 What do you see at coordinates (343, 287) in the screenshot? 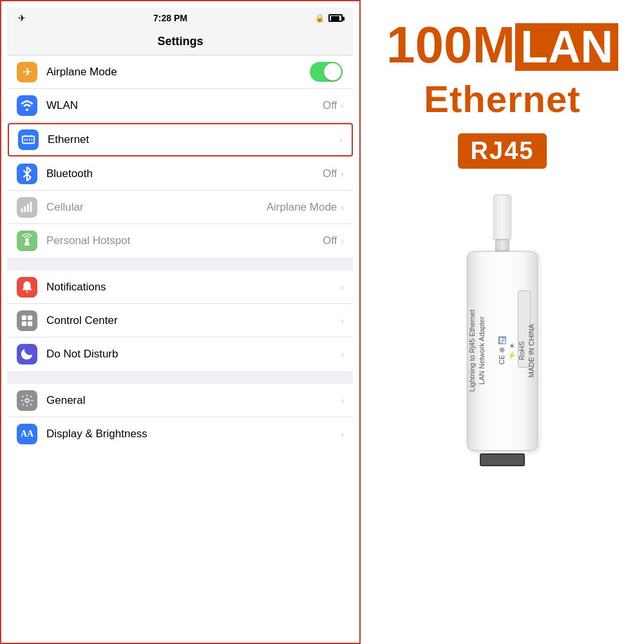
I see `notifications-chevron: ›` at bounding box center [343, 287].